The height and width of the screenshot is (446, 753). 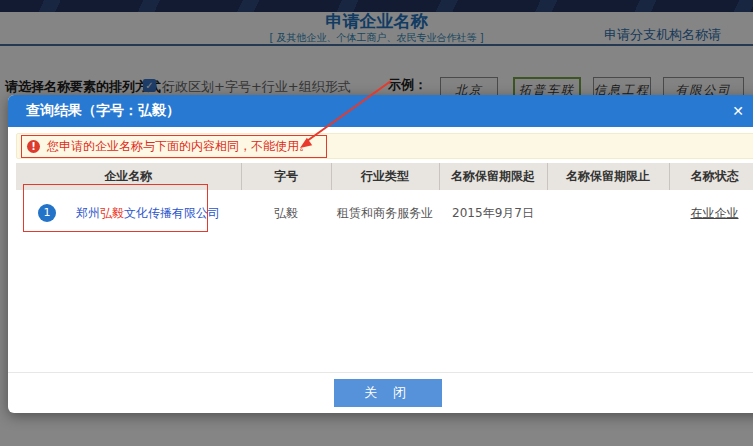 What do you see at coordinates (172, 213) in the screenshot?
I see `company-name-suffix: 文化传播有限公司` at bounding box center [172, 213].